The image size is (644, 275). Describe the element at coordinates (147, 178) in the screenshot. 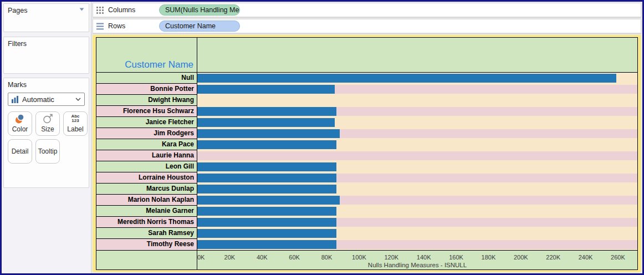

I see `row-header-label: Lorraine Houston` at that location.